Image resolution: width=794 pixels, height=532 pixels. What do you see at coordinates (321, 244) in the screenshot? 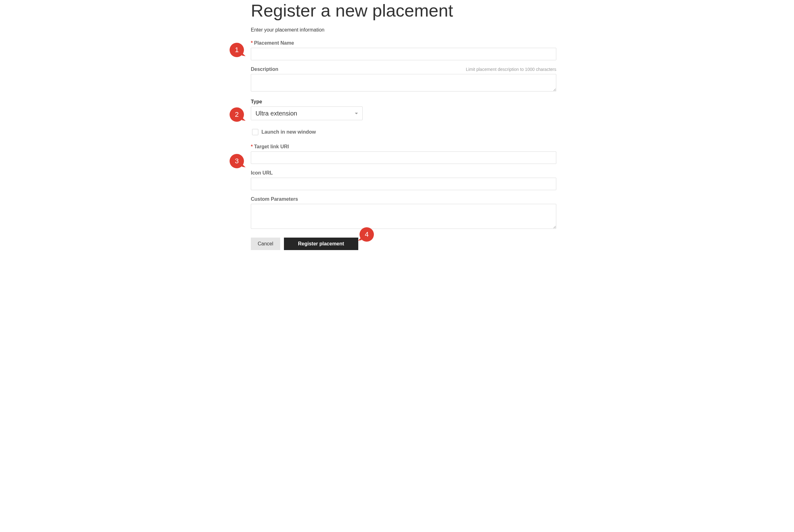
I see `register-placement-button: Register placement` at bounding box center [321, 244].